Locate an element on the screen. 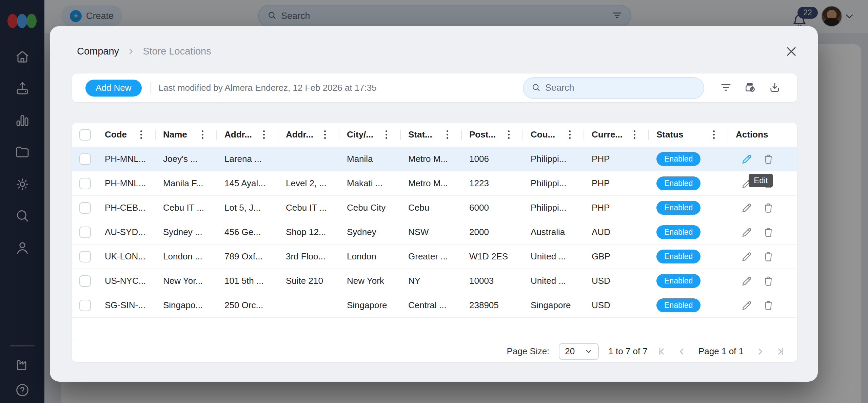 Image resolution: width=868 pixels, height=403 pixels. breadcrumb: Company Store Locations is located at coordinates (144, 51).